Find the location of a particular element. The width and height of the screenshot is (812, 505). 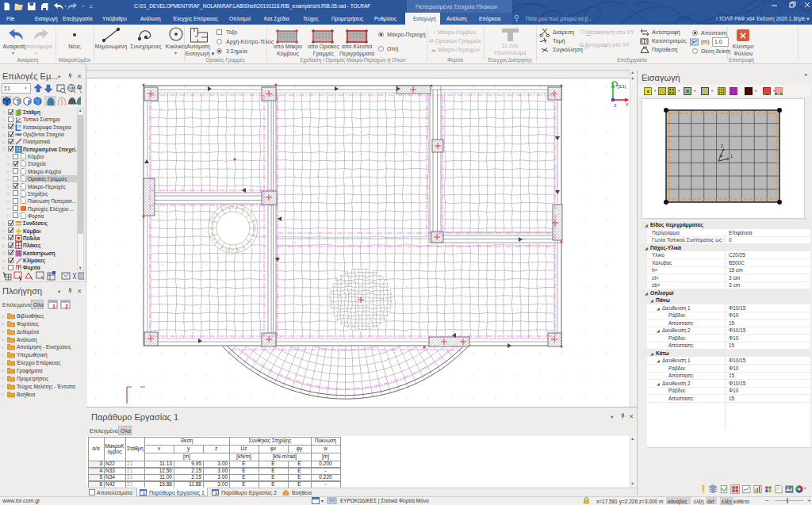

svg-text: [Σ1] is located at coordinates (622, 86).